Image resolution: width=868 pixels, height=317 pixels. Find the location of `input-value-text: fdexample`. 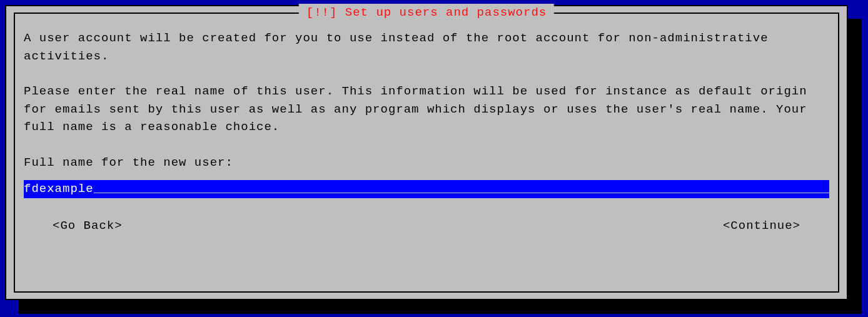

input-value-text: fdexample is located at coordinates (59, 189).